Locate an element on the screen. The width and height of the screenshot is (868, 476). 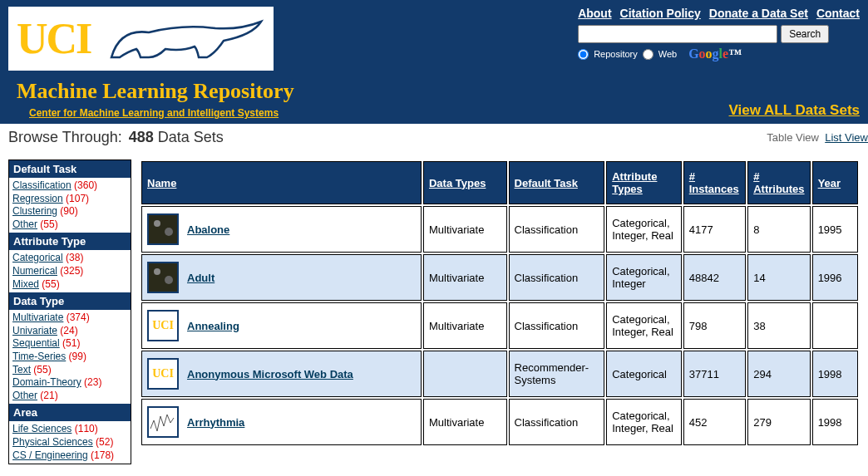
cell-natt: 8 is located at coordinates (778, 229).